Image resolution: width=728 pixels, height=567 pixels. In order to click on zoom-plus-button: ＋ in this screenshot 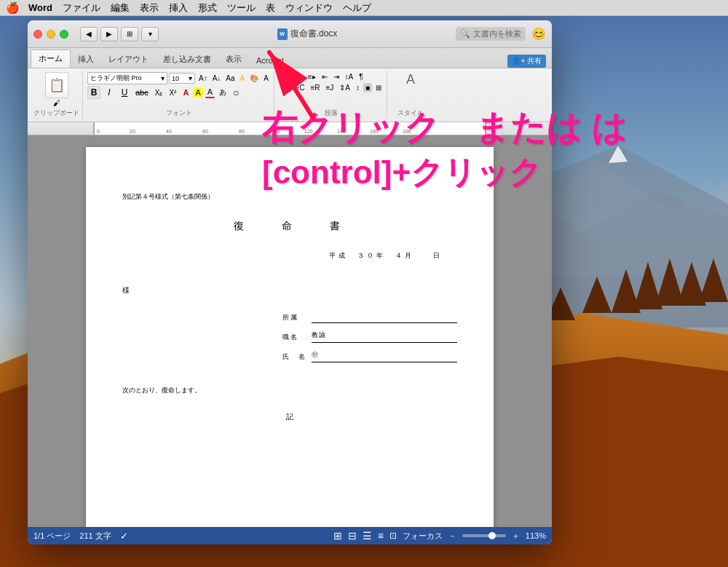, I will do `click(515, 536)`.